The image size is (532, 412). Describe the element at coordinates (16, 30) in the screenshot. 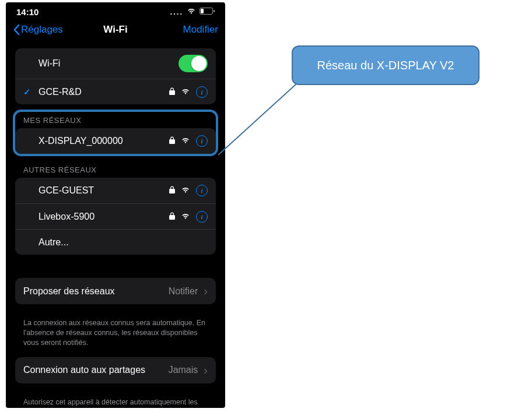

I see `chevron-left-icon` at that location.